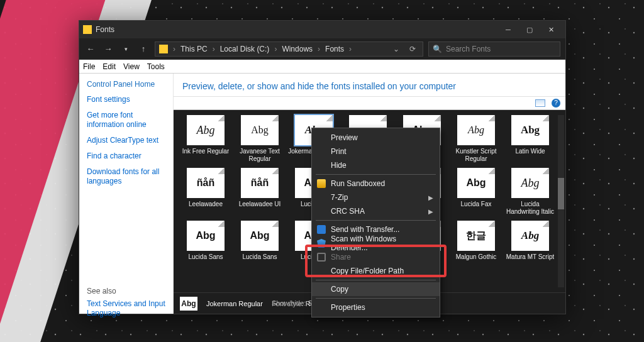 The height and width of the screenshot is (342, 644). What do you see at coordinates (126, 120) in the screenshot?
I see `sidebar-link: Get more font information online` at bounding box center [126, 120].